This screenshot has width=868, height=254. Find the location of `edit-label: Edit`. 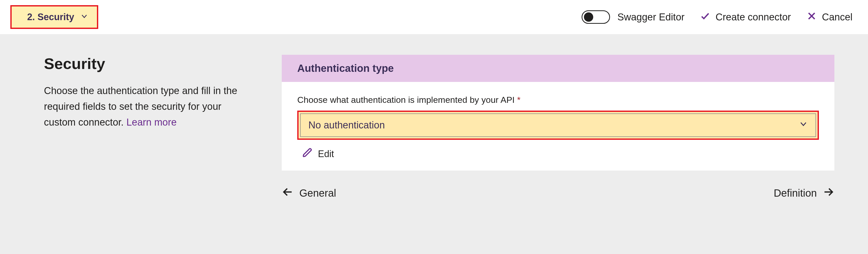

edit-label: Edit is located at coordinates (326, 154).